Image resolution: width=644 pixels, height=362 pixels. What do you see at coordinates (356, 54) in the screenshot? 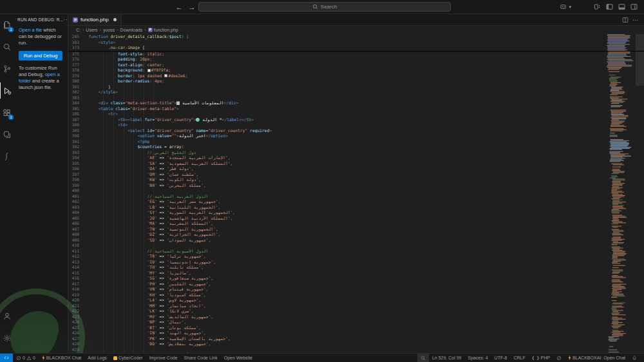
I see `code-line: 375 font-style: italic;` at bounding box center [356, 54].